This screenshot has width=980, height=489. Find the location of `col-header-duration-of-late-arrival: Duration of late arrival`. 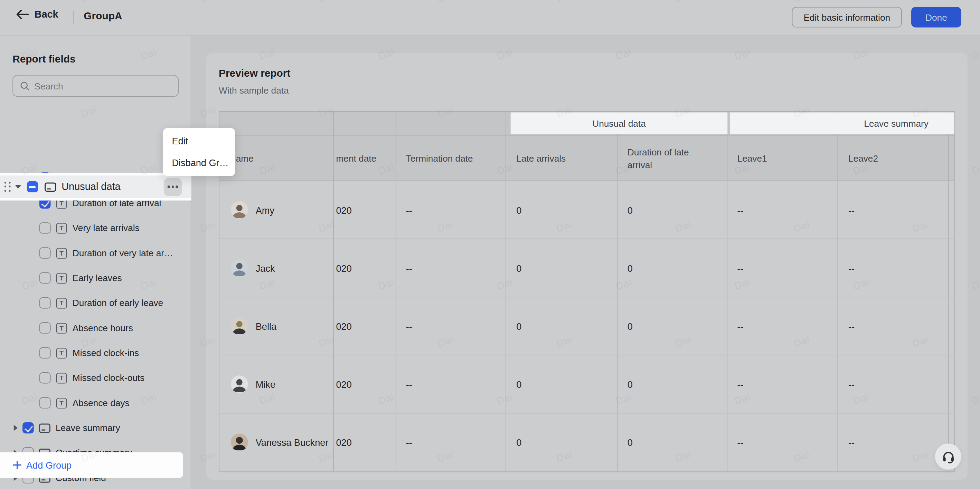

col-header-duration-of-late-arrival: Duration of late arrival is located at coordinates (673, 159).